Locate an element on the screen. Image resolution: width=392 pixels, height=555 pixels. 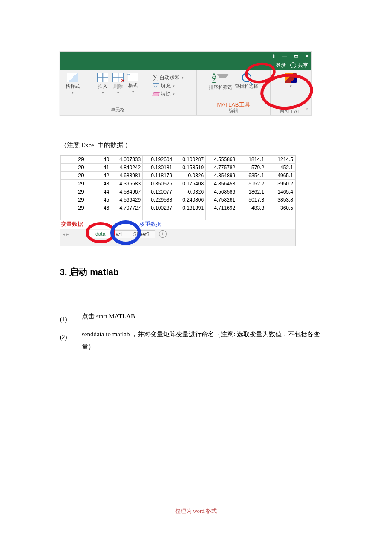
table-cell: 4.758261 is located at coordinates (222, 200).